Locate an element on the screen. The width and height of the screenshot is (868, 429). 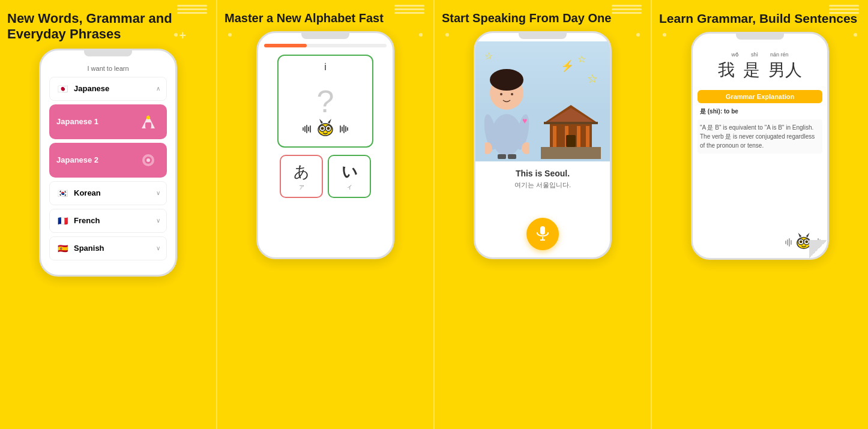
audio-wave-mascot-left is located at coordinates (789, 242).